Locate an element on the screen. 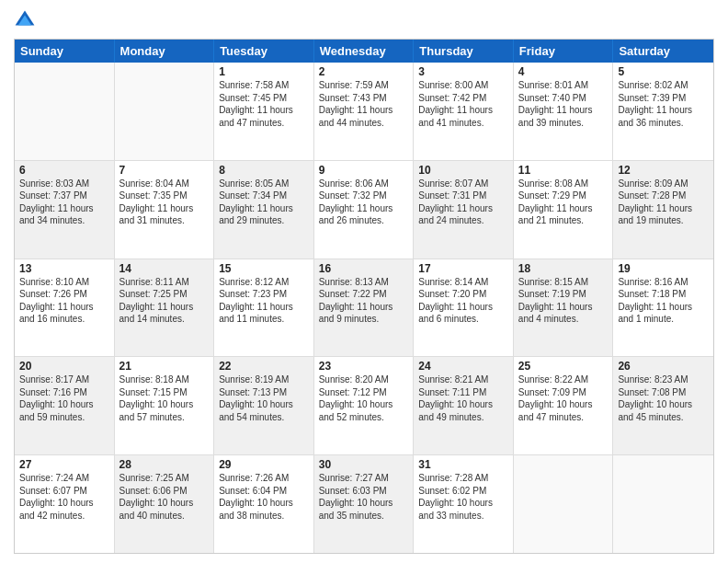 Image resolution: width=728 pixels, height=563 pixels. day-info: Sunrise: 8:03 AM Sunset: 7:37 PM Dayligh… is located at coordinates (64, 202).